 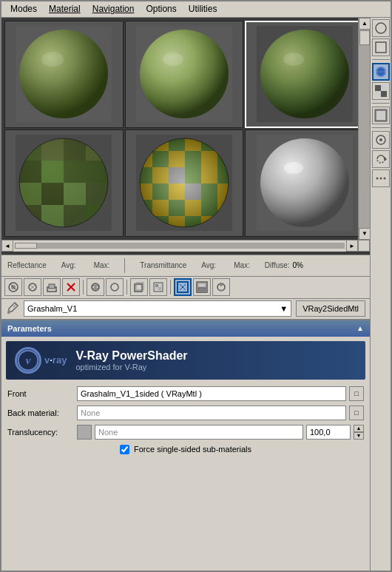 I want to click on spin-up-btn: ▲, so click(x=359, y=428).